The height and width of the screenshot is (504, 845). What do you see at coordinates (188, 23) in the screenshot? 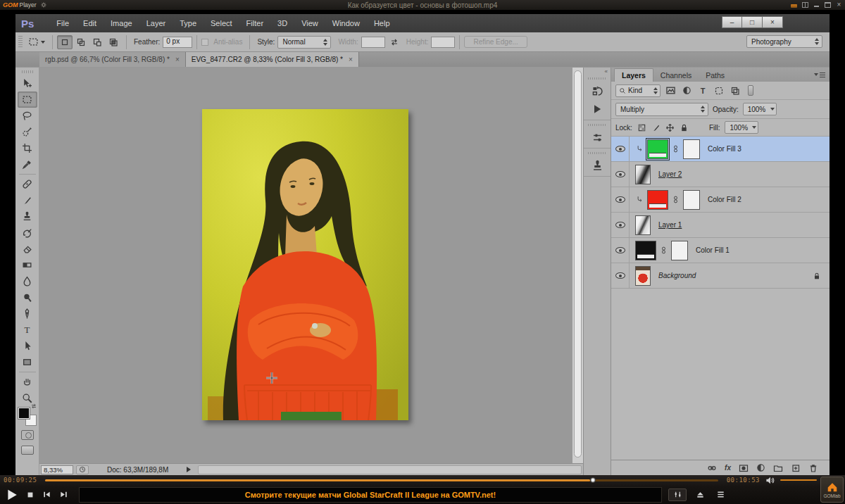
I see `menu-type: Type` at bounding box center [188, 23].